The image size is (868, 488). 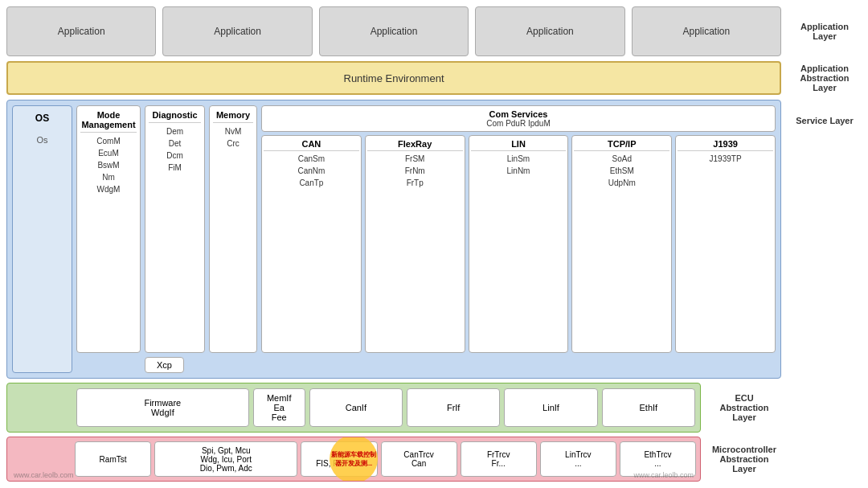 I want to click on com-services-title: Com Services, so click(x=518, y=114).